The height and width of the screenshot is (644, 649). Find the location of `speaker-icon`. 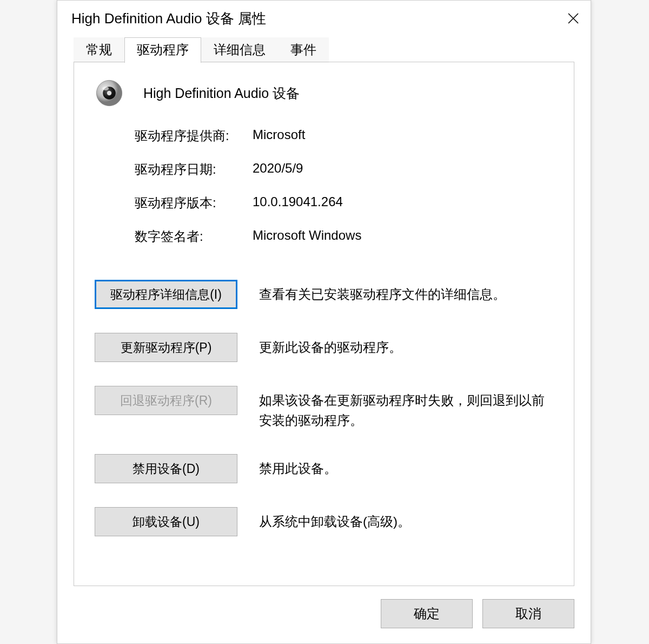

speaker-icon is located at coordinates (109, 93).